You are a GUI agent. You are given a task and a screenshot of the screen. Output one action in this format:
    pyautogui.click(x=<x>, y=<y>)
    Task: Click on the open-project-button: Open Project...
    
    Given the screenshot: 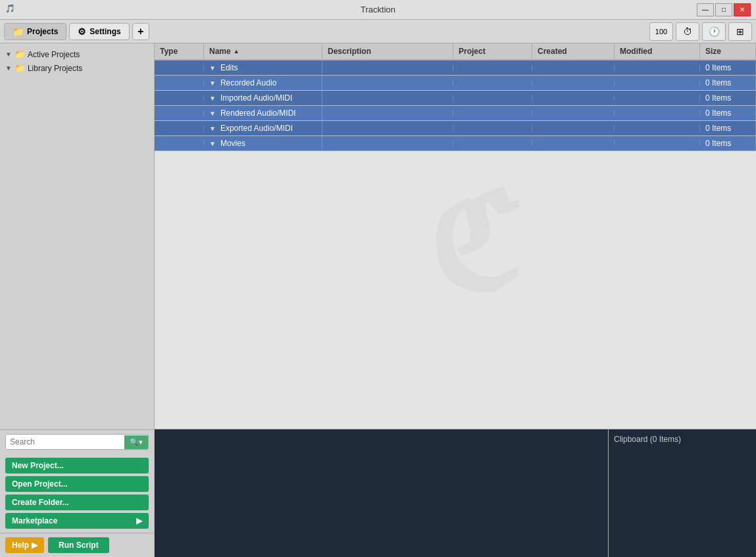 What is the action you would take?
    pyautogui.click(x=77, y=484)
    